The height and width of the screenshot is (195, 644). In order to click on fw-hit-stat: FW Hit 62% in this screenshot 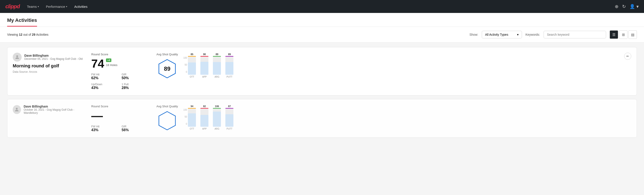, I will do `click(105, 76)`.